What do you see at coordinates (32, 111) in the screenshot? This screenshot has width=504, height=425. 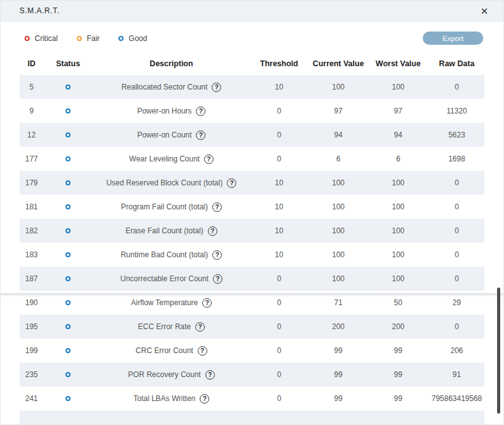 I see `attribute-id: 9` at bounding box center [32, 111].